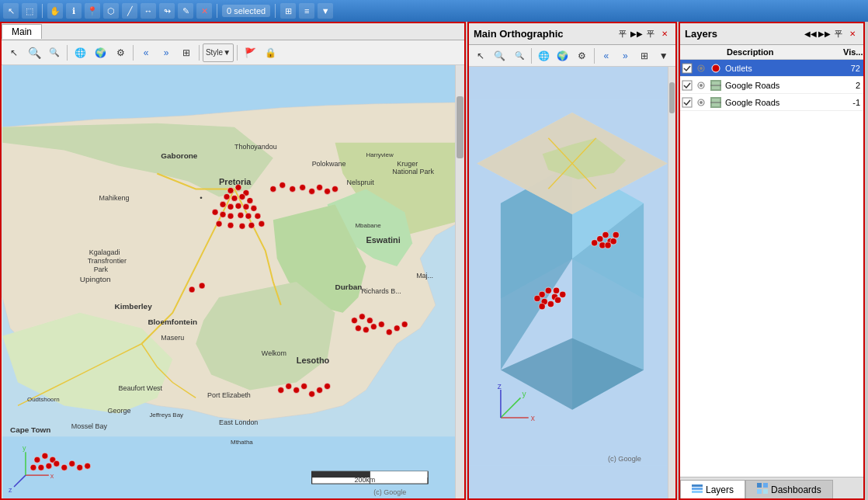 Image resolution: width=868 pixels, height=500 pixels. What do you see at coordinates (30, 11) in the screenshot?
I see `tool-select1: ⬚` at bounding box center [30, 11].